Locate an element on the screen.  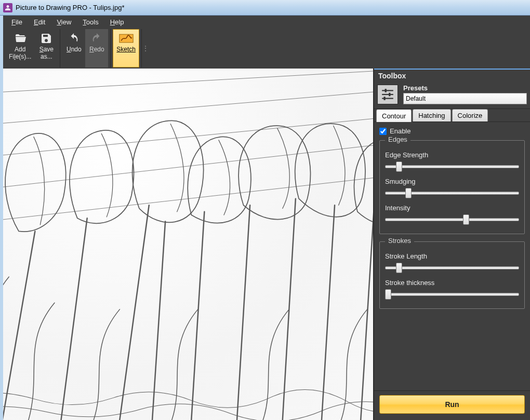
presets-label: Presets is located at coordinates (465, 88).